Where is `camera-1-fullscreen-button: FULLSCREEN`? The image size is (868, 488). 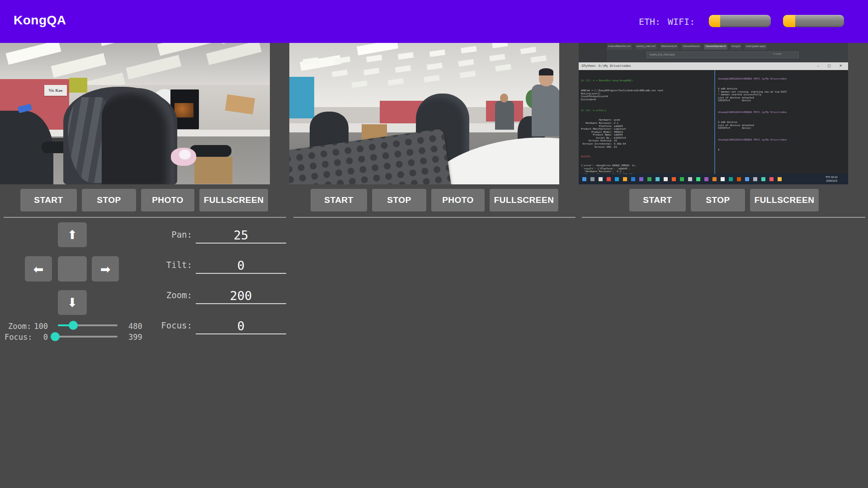 camera-1-fullscreen-button: FULLSCREEN is located at coordinates (234, 200).